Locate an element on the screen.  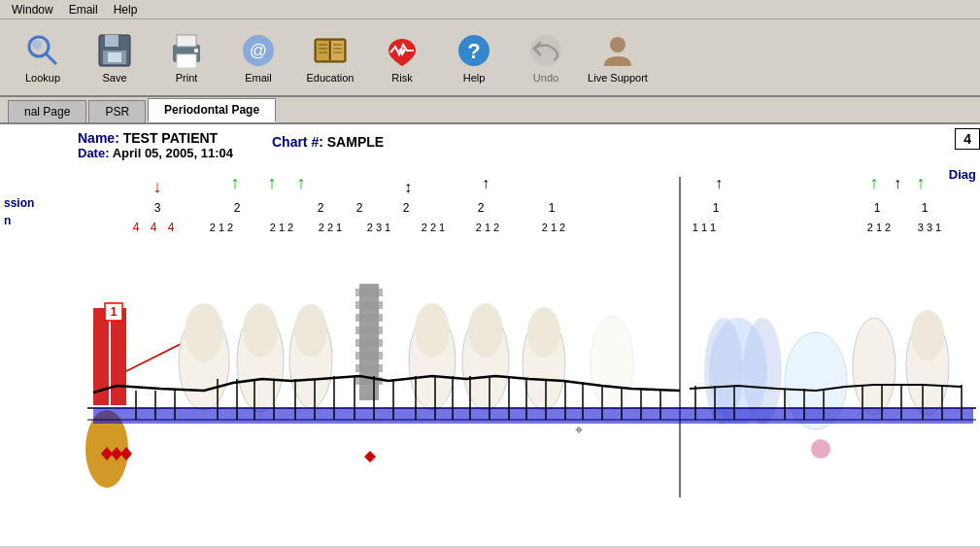
education-button: Education is located at coordinates (330, 57).